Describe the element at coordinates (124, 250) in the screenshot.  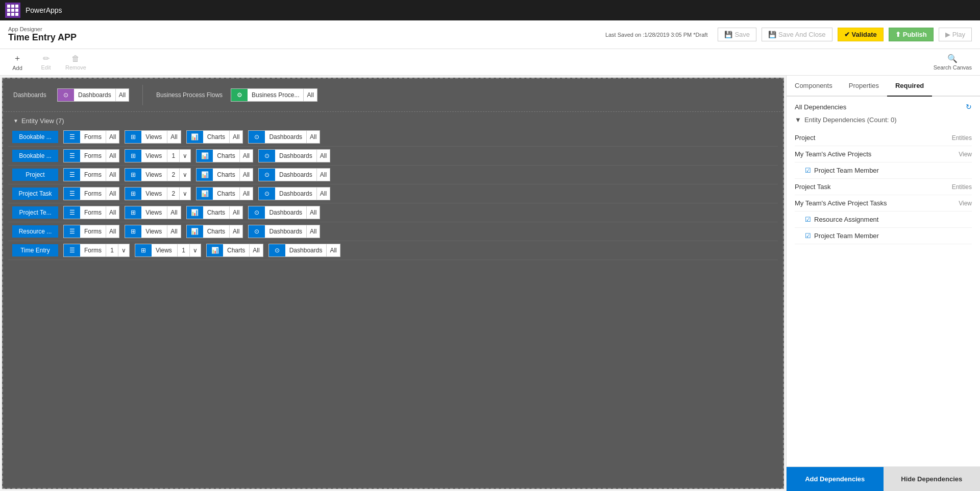
I see `forms-dropdown-icon: ∨` at that location.